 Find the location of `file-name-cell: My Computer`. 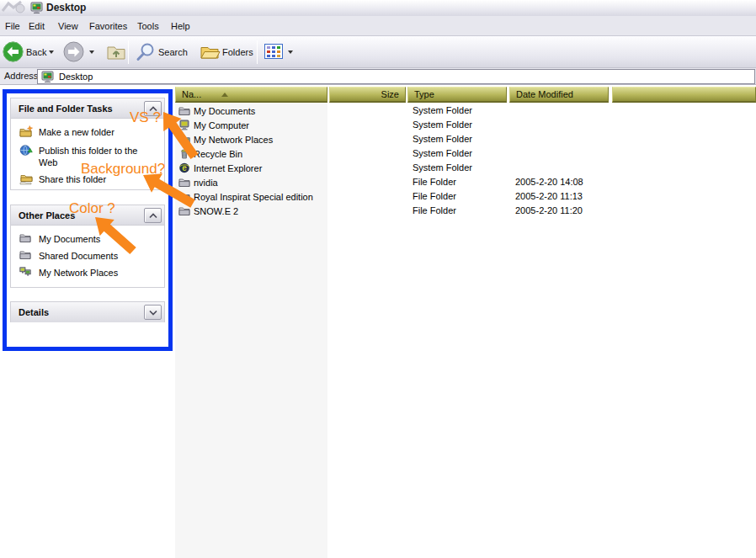

file-name-cell: My Computer is located at coordinates (214, 125).